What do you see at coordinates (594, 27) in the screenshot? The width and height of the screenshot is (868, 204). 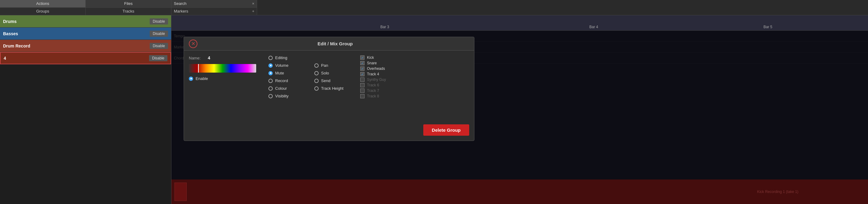 I see `ruler-bar4: Bar 4` at bounding box center [594, 27].